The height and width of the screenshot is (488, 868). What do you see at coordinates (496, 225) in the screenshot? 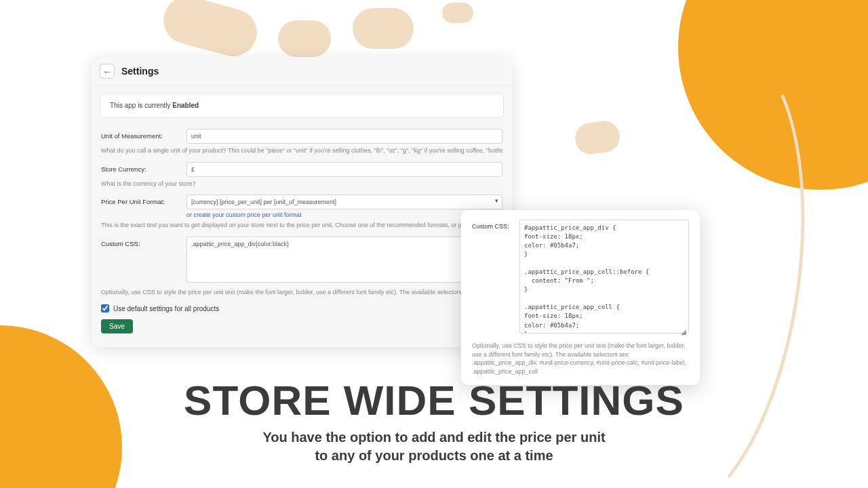
I see `popout-css-label: Custom CSS:` at bounding box center [496, 225].